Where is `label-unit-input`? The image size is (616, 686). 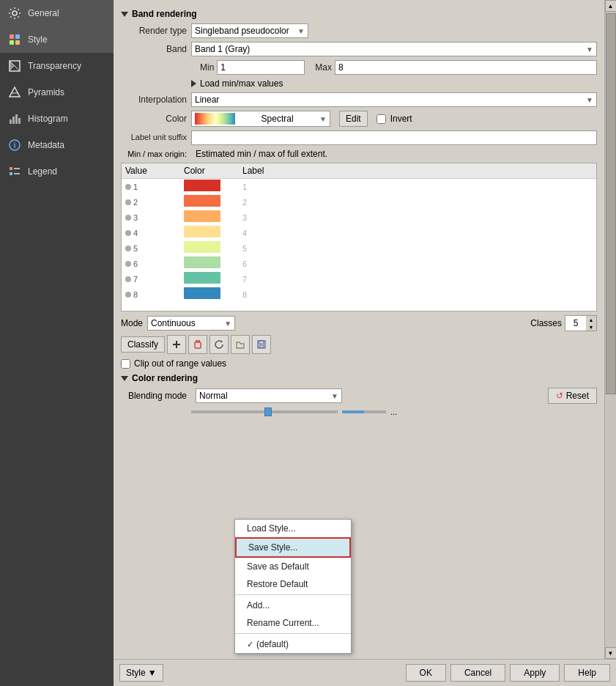 label-unit-input is located at coordinates (394, 138).